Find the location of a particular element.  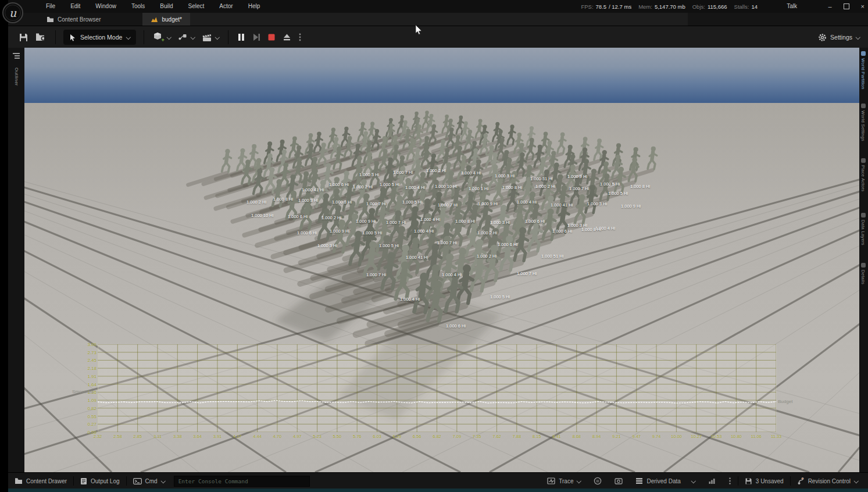

menu-item-build: Build is located at coordinates (166, 6).